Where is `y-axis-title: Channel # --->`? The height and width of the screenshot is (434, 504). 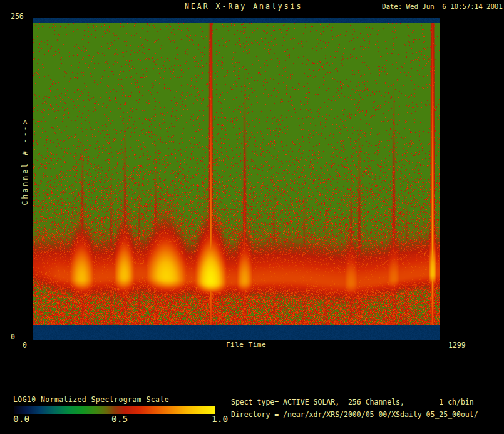
y-axis-title: Channel # ---> is located at coordinates (26, 162).